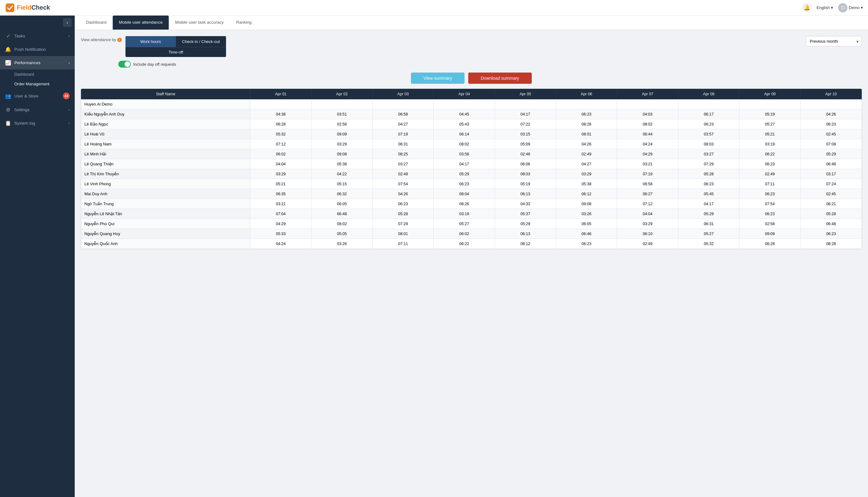 This screenshot has width=868, height=497. Describe the element at coordinates (708, 154) in the screenshot. I see `cell-5-7: 03:27` at that location.